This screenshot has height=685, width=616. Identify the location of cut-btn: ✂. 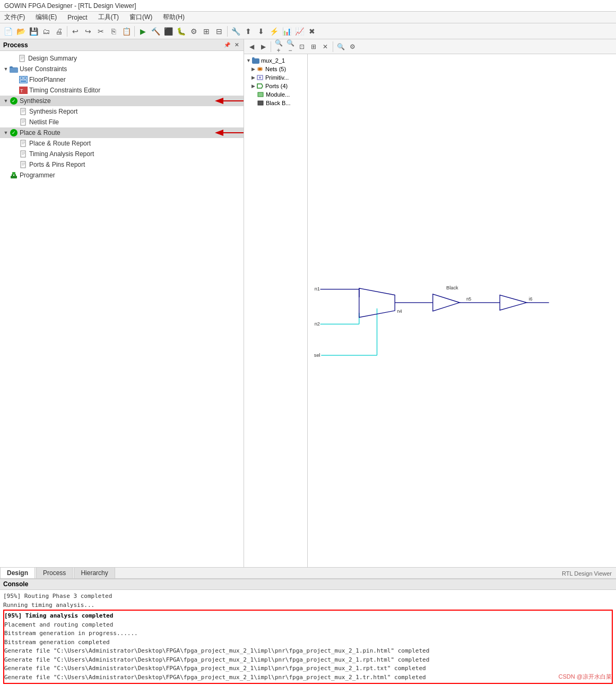
(101, 31).